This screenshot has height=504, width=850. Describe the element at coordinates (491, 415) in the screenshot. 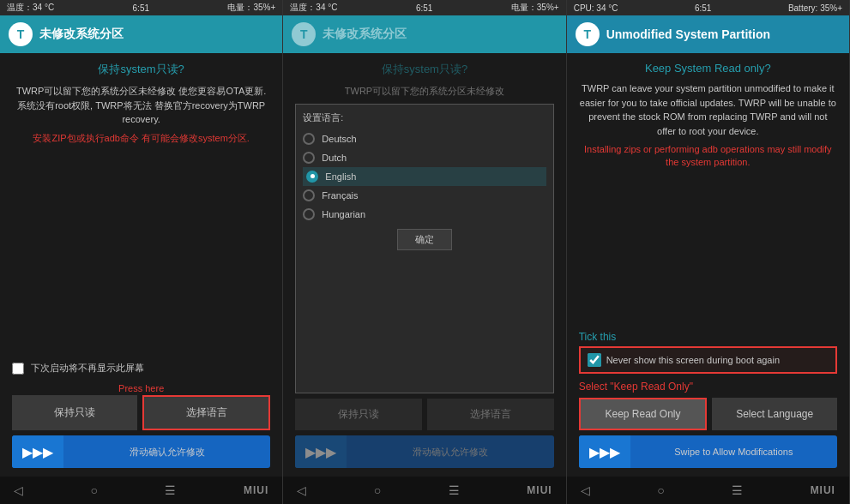

I see `select-language-btn-2: 选择语言` at that location.